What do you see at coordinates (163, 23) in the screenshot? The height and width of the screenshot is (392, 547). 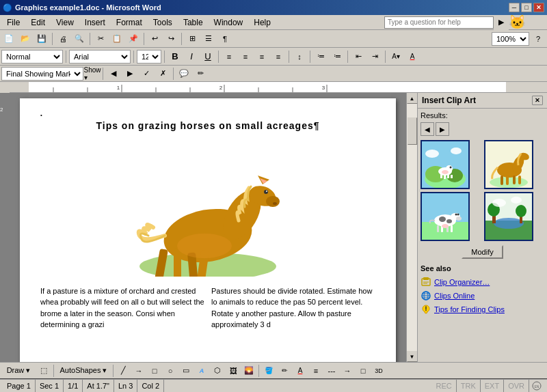 I see `menu-tools: Tools` at bounding box center [163, 23].